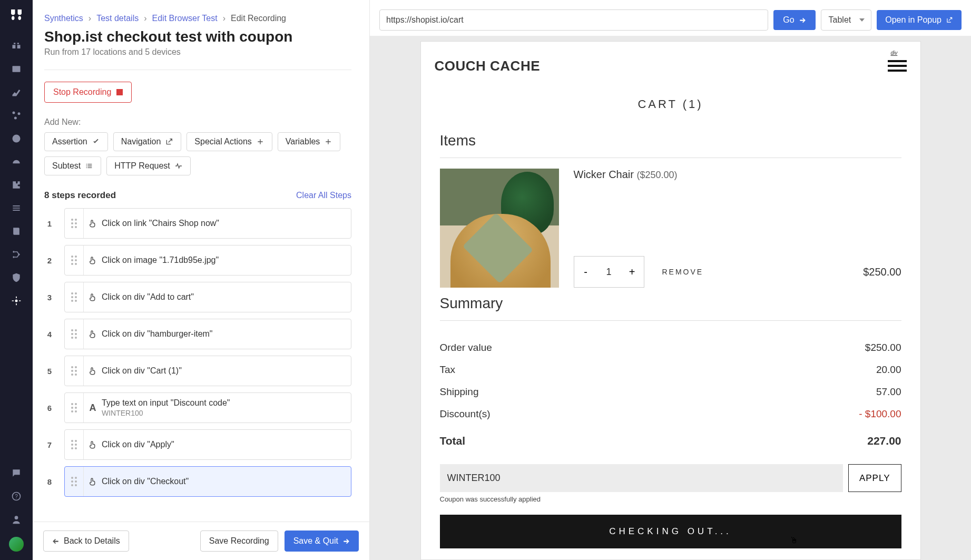 This screenshot has height=560, width=971. Describe the element at coordinates (16, 231) in the screenshot. I see `book-icon` at that location.